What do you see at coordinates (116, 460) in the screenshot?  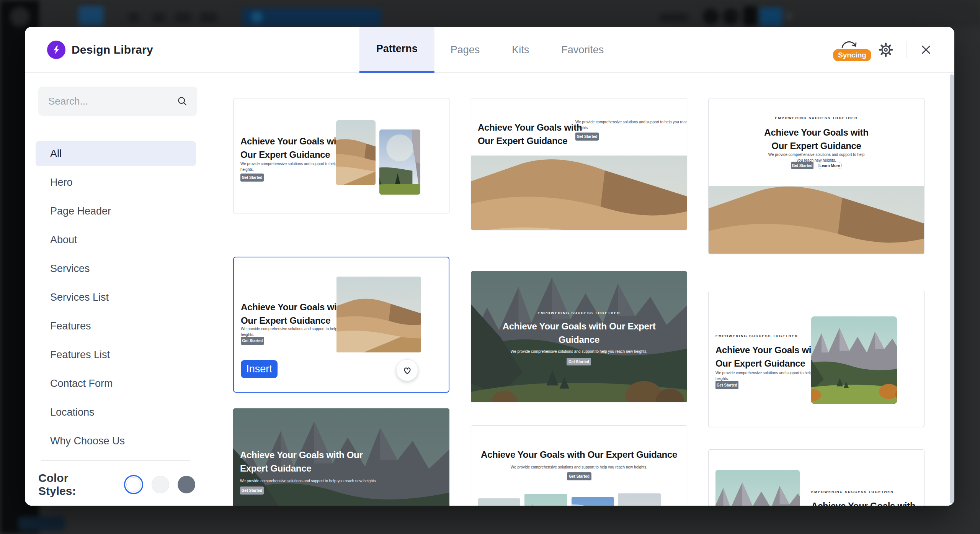 I see `sidebar-divider-bottom` at bounding box center [116, 460].